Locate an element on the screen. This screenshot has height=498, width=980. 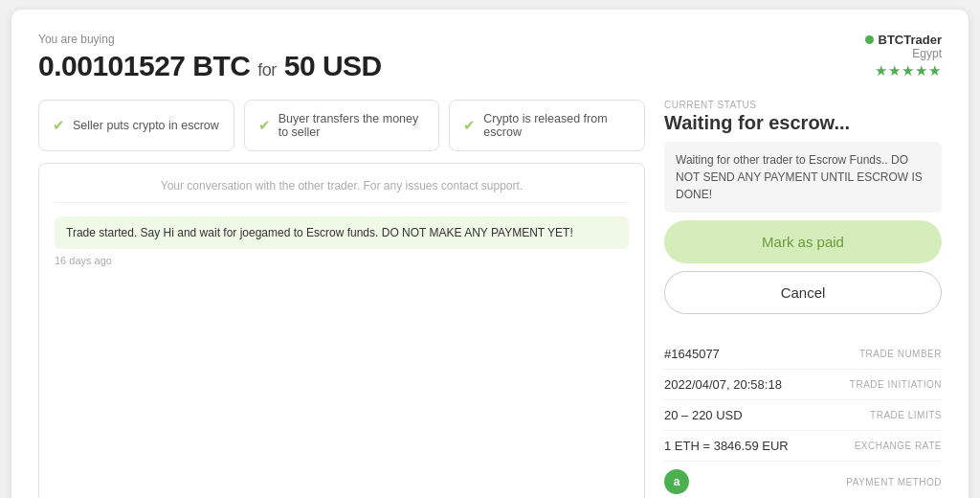
trader-stars: ★★★★★ is located at coordinates (908, 71).